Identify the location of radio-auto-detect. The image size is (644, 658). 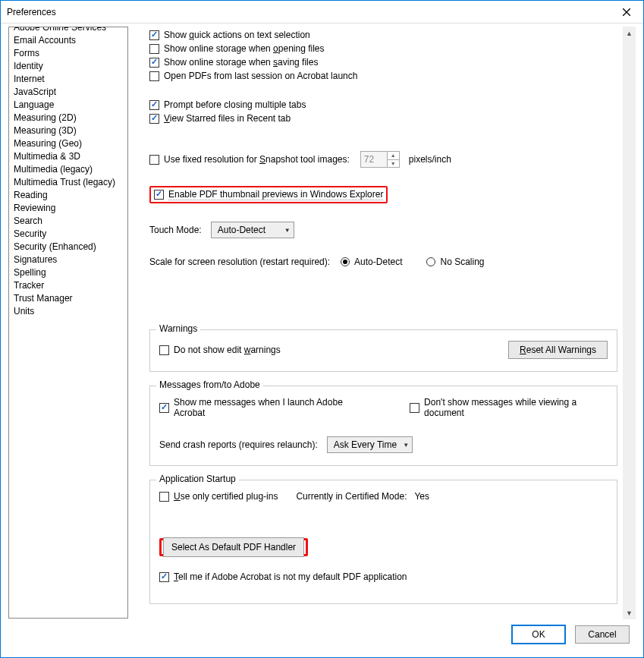
(345, 262).